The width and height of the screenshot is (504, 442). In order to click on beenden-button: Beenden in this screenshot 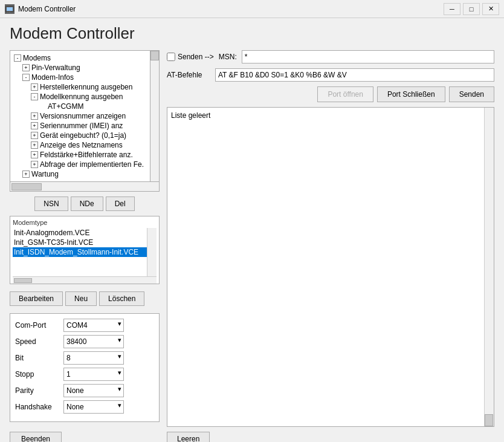, I will do `click(36, 437)`.